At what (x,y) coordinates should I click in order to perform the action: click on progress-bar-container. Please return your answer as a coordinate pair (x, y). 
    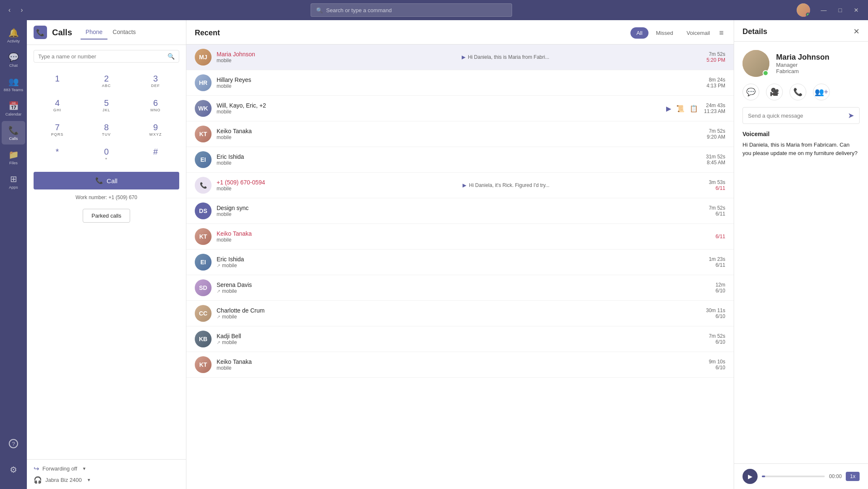
    Looking at the image, I should click on (793, 476).